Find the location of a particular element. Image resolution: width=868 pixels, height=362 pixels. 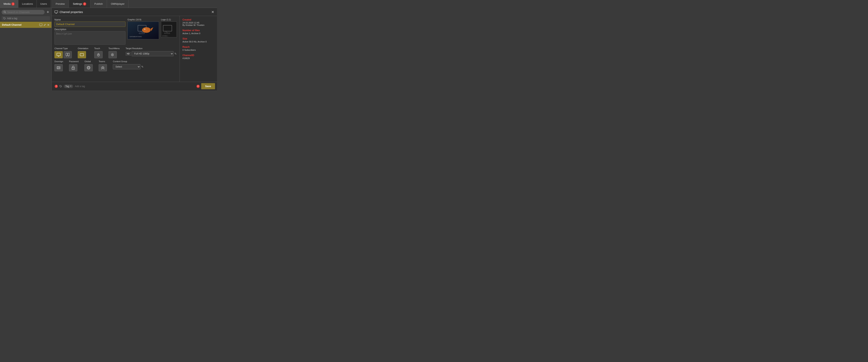

bottom-options-row: Doorsign is located at coordinates (116, 66).